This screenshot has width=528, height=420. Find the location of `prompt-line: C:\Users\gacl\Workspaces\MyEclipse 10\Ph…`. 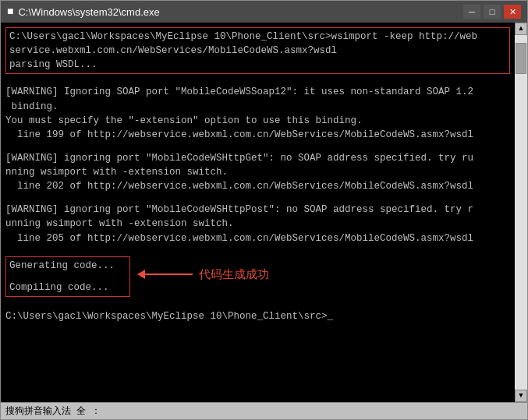

prompt-line: C:\Users\gacl\Workspaces\MyEclipse 10\Ph… is located at coordinates (257, 316).